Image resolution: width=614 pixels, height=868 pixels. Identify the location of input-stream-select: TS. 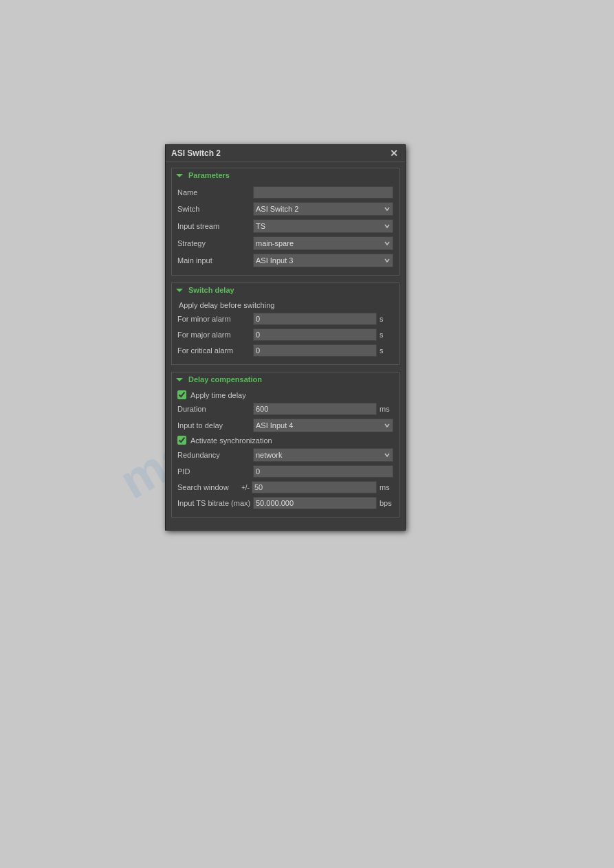
(323, 226).